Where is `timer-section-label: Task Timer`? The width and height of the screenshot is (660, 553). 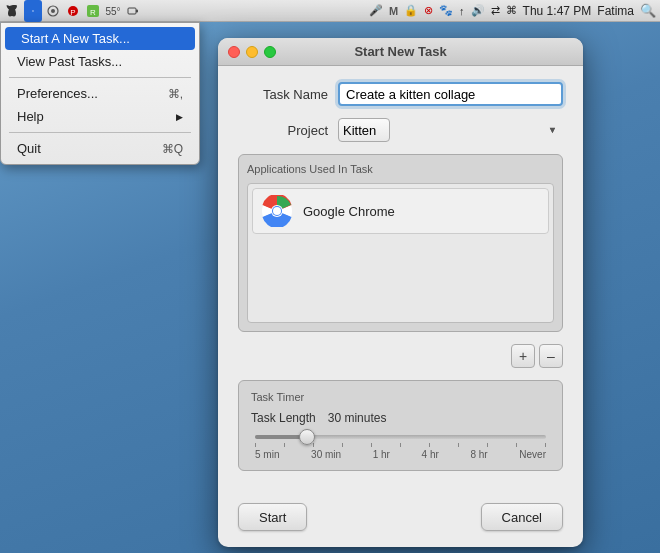
timer-section-label: Task Timer is located at coordinates (400, 397).